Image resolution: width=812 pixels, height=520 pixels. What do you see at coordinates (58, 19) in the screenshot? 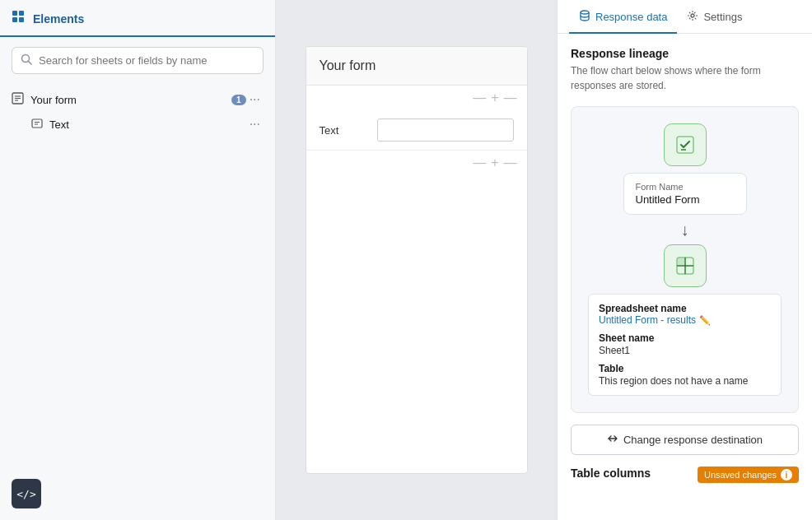
I see `panel-title-text: Elements` at bounding box center [58, 19].